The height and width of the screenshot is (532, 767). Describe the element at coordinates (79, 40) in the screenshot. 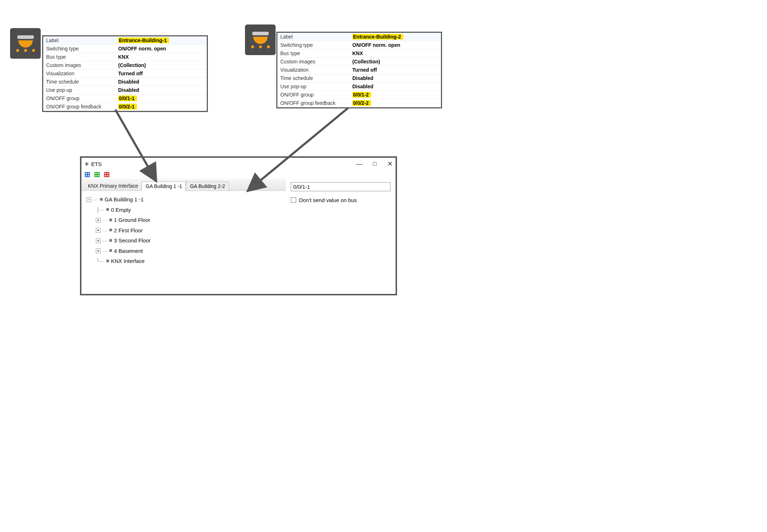

I see `prop-key: Label` at that location.